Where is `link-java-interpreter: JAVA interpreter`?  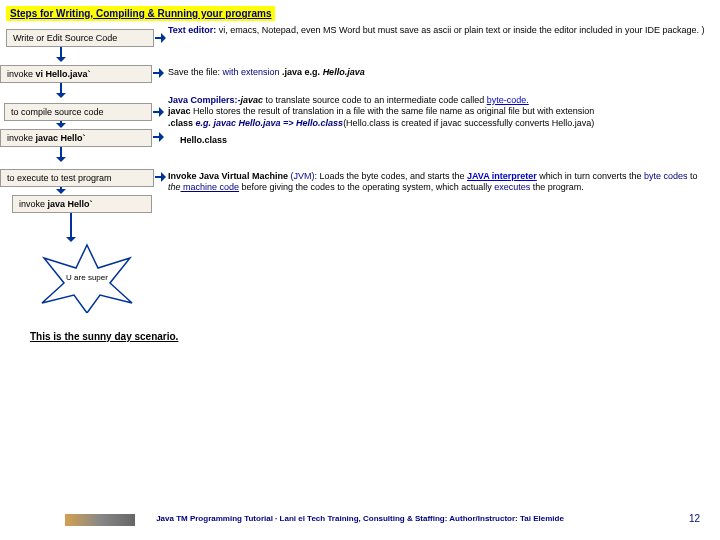 link-java-interpreter: JAVA interpreter is located at coordinates (502, 176).